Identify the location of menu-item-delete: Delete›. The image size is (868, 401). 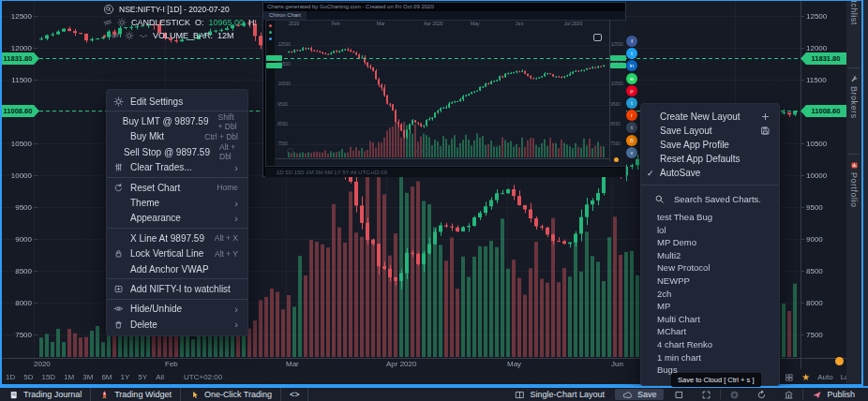
(177, 324).